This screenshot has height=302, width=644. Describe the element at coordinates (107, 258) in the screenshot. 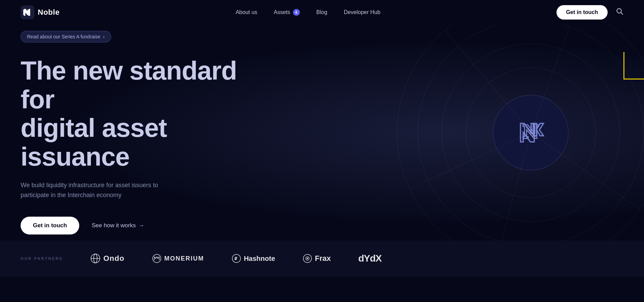

I see `partner-ondo: Ondo` at that location.